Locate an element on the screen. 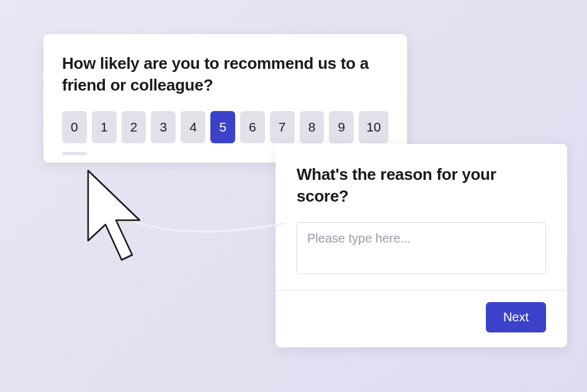  rating-3: 3 is located at coordinates (163, 127).